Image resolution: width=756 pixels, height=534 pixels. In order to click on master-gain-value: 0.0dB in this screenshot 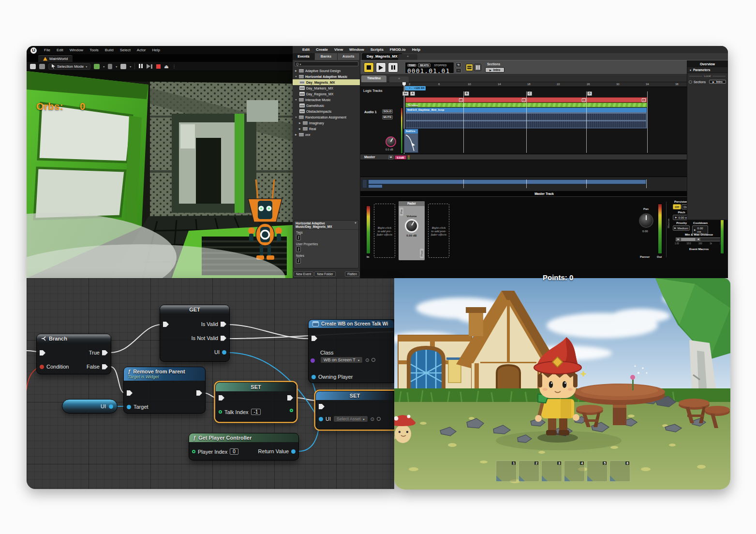, I will do `click(400, 158)`.